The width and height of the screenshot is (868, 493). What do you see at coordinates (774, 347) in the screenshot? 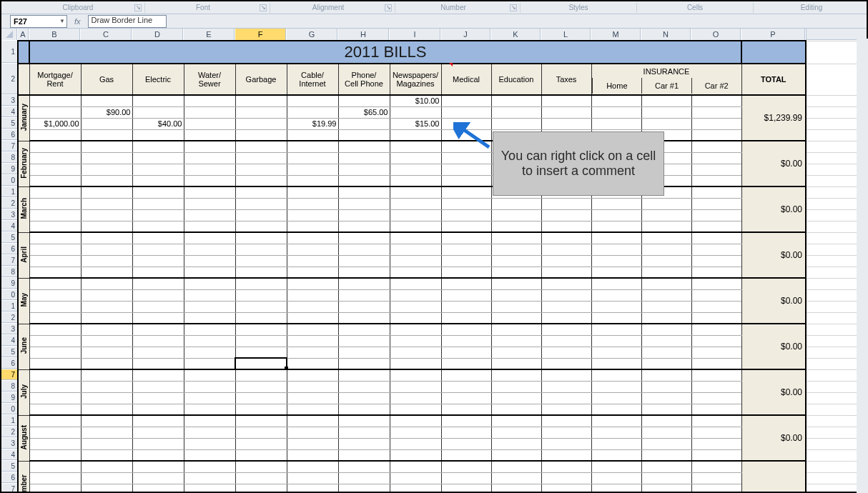
I see `total-cell: $0.00` at bounding box center [774, 347].